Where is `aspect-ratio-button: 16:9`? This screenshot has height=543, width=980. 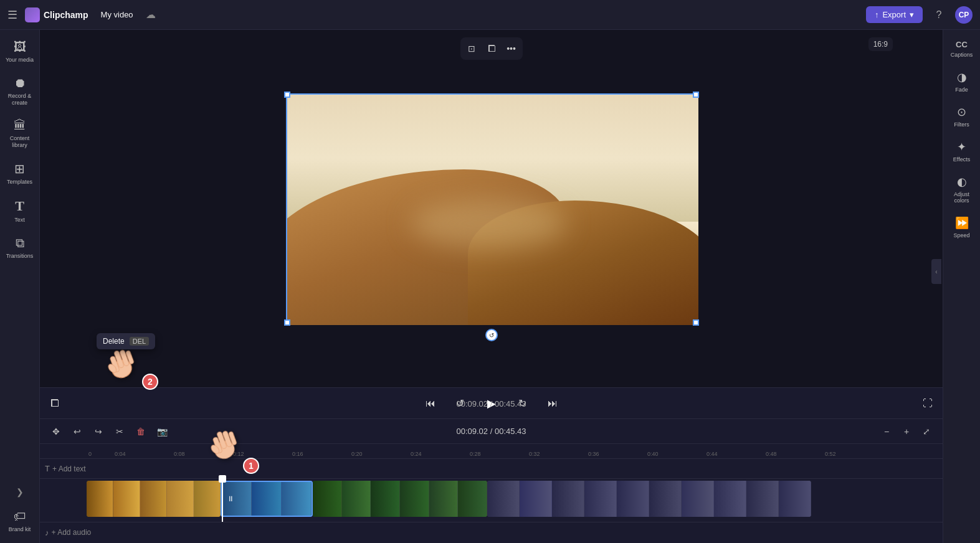 aspect-ratio-button: 16:9 is located at coordinates (881, 44).